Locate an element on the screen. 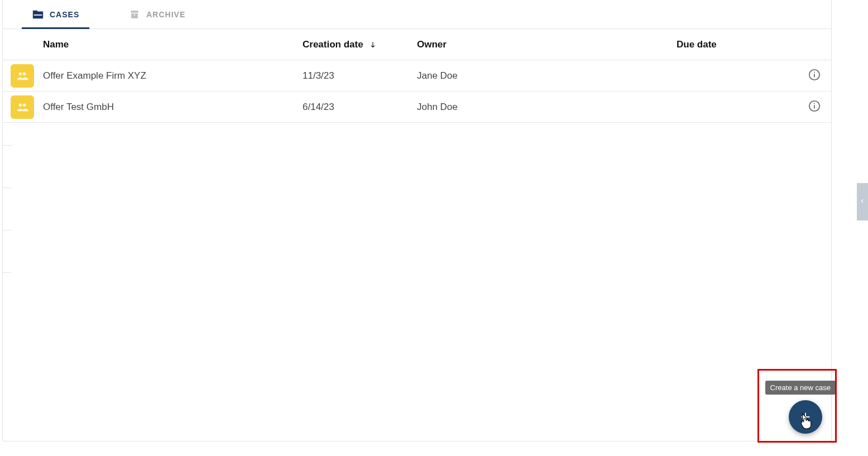 The image size is (868, 456). table-body: Offer Example Firm XYZ11/3/23Jane DoeOff… is located at coordinates (417, 92).